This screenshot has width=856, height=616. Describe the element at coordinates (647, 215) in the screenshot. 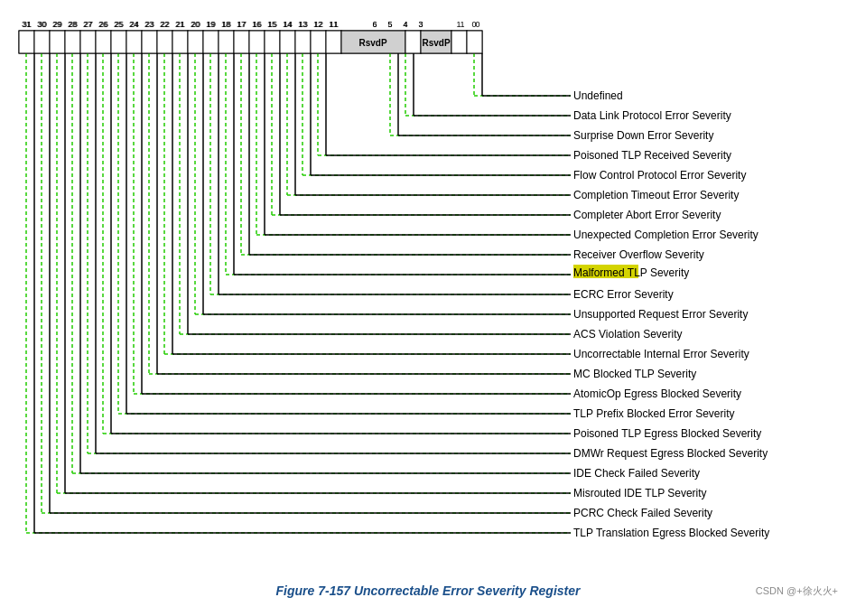

I see `label-completer-abort: Completer Abort Error Severity` at that location.